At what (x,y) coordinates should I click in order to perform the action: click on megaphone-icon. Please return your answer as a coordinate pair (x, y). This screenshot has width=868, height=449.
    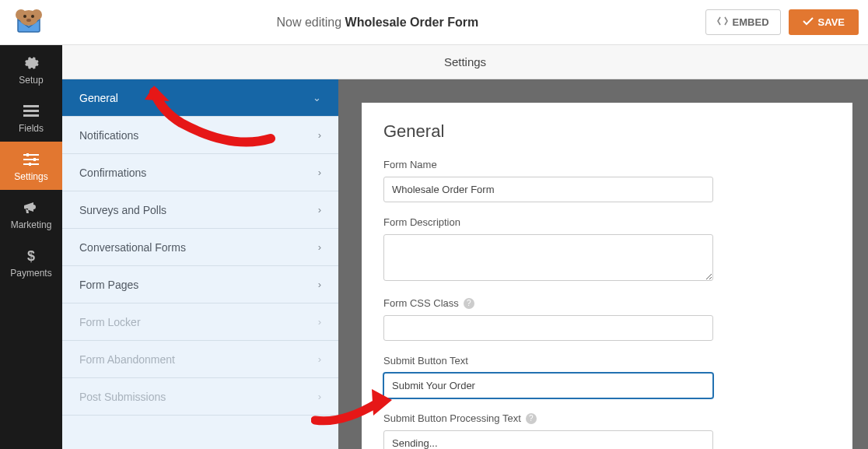
    Looking at the image, I should click on (31, 208).